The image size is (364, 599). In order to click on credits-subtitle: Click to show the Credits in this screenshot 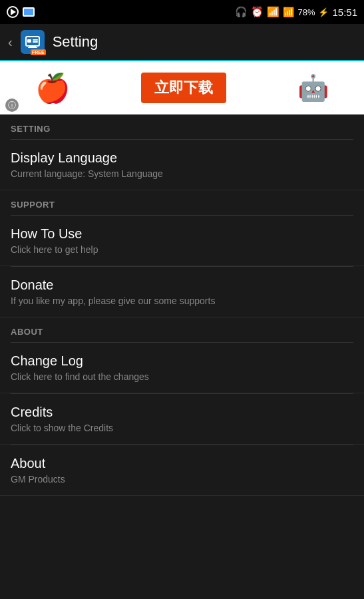, I will do `click(182, 428)`.